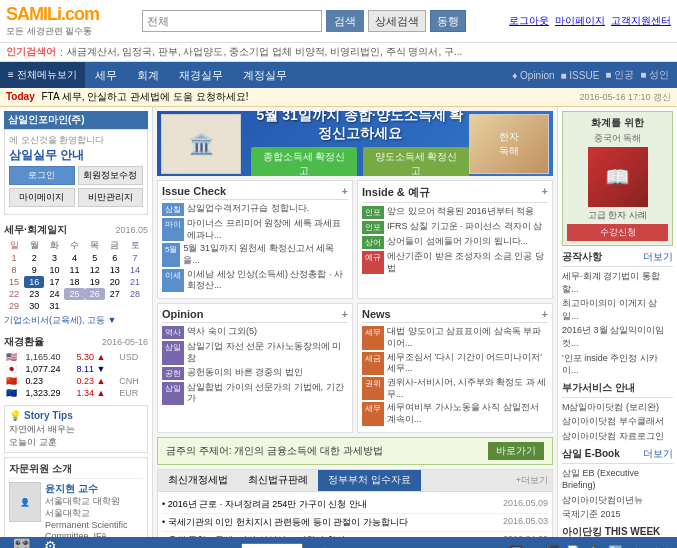 This screenshot has height=548, width=677. Describe the element at coordinates (455, 414) in the screenshot. I see `news-item-4: 세무 세무여비부 가사노동을 사직 삼일전서 계속이...` at that location.